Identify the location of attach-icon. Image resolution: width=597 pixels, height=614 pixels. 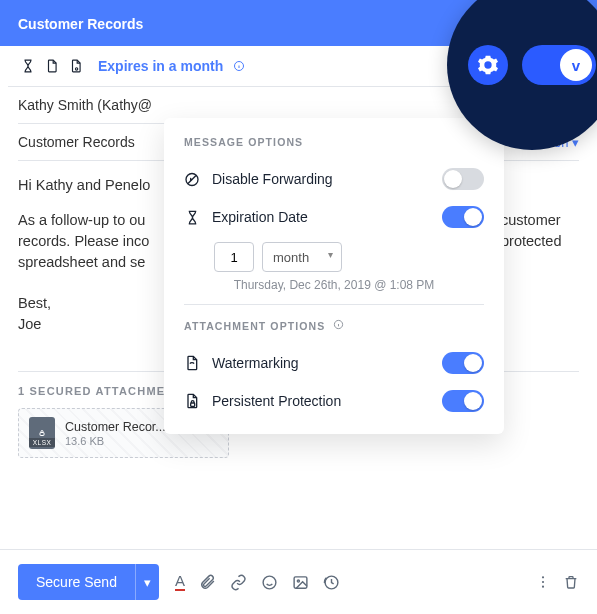
(208, 582).